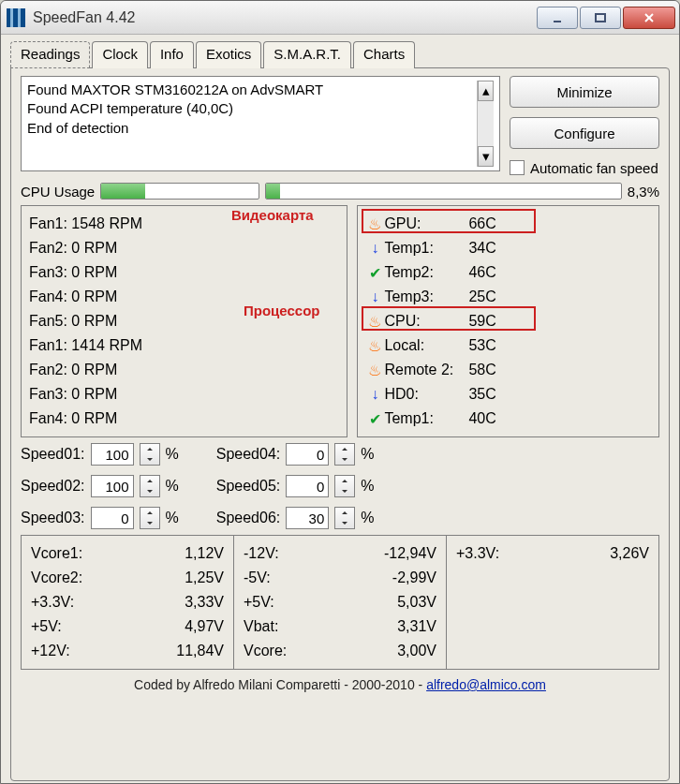 This screenshot has width=680, height=784. Describe the element at coordinates (374, 602) in the screenshot. I see `voltage-value: 5,03V` at that location.